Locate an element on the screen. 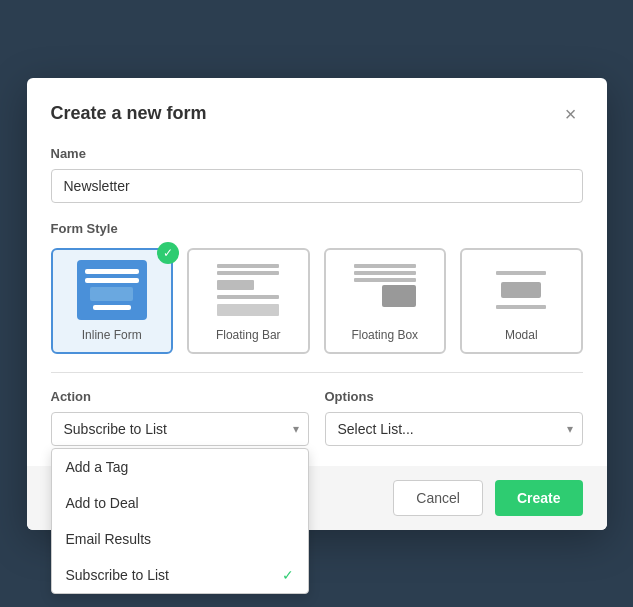  modal-label: Modal is located at coordinates (522, 335).